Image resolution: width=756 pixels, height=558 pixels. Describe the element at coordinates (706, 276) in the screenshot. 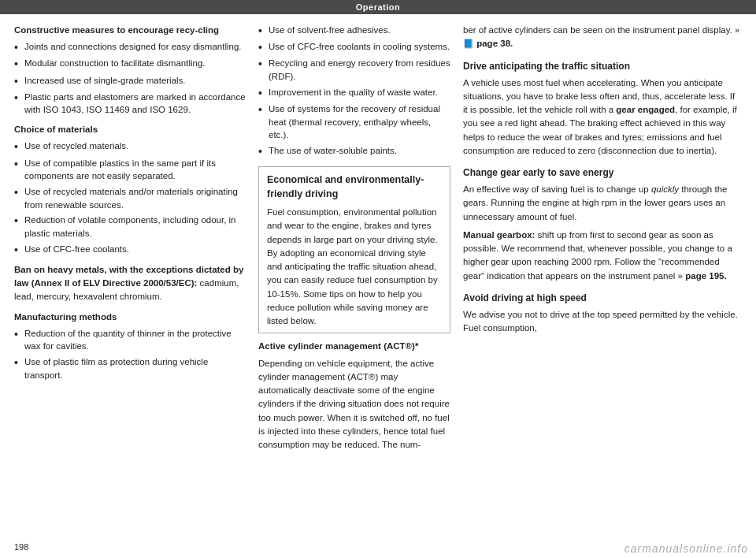

I see `ref-page-195: page 195.` at that location.